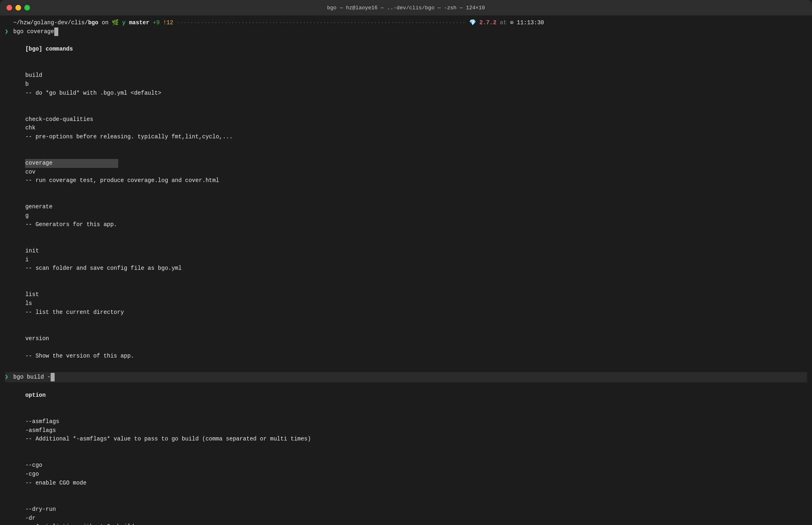  What do you see at coordinates (8, 23) in the screenshot?
I see `prompt-icon` at bounding box center [8, 23].